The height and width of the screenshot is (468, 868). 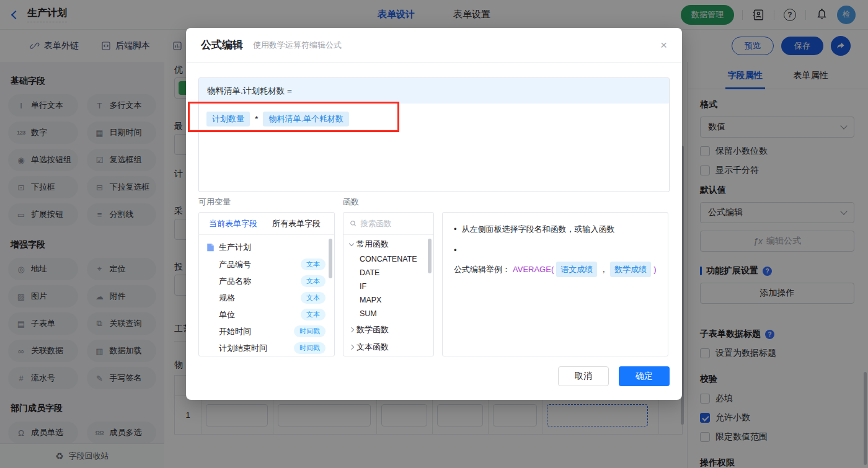 What do you see at coordinates (211, 247) in the screenshot?
I see `form-doc-icon` at bounding box center [211, 247].